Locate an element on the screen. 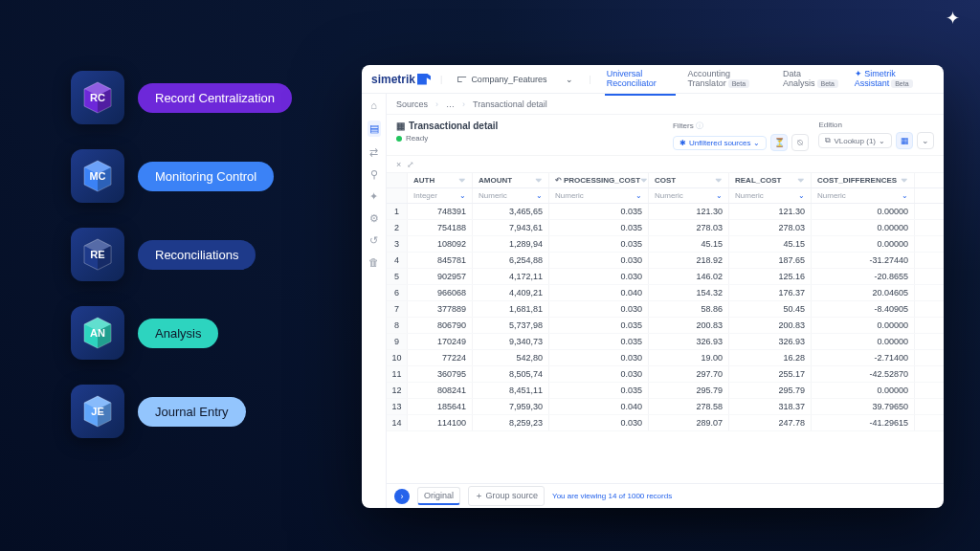  table-row: 17483913,465,650.035121.30121.300.00000 is located at coordinates (665, 212).